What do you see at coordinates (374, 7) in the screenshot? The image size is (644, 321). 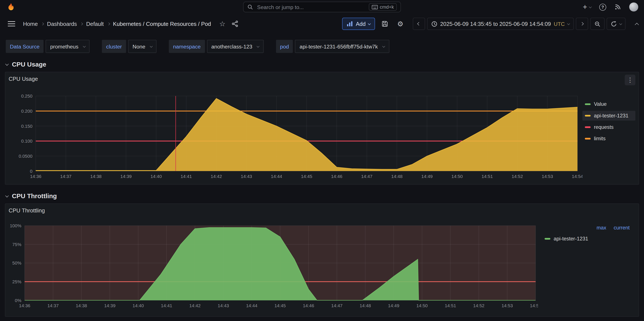 I see `keyboard-icon` at bounding box center [374, 7].